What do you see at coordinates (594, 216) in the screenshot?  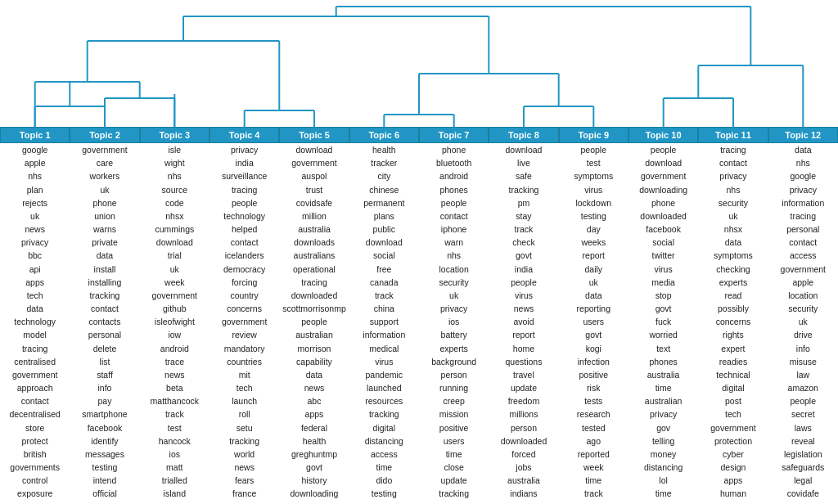 I see `topic-word: testing` at bounding box center [594, 216].